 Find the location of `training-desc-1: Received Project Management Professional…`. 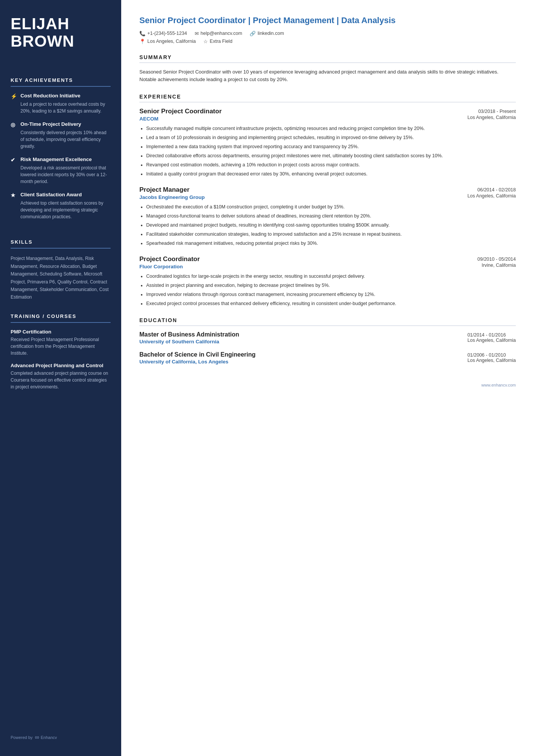

training-desc-1: Received Project Management Professional… is located at coordinates (61, 346).